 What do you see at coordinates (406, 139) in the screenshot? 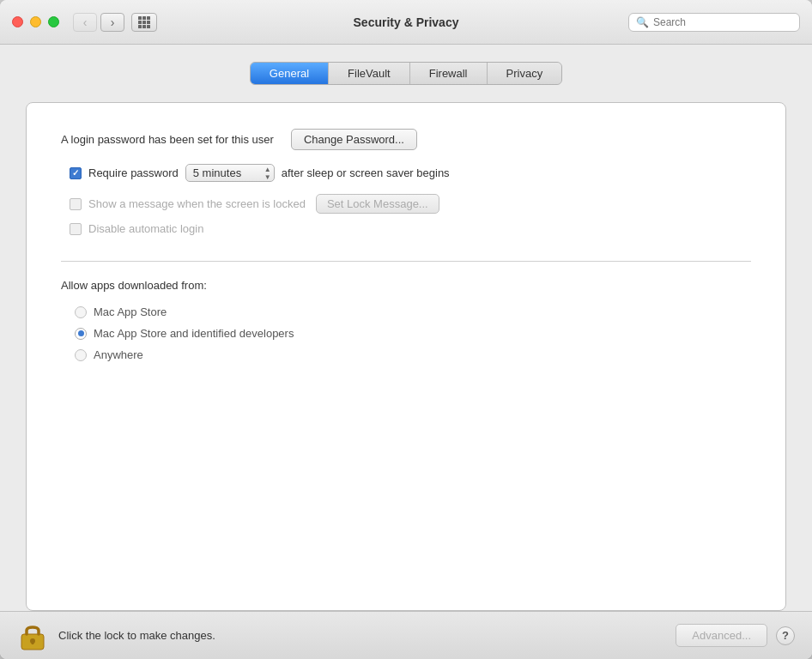
I see `password-section: A login password has been set for this u…` at bounding box center [406, 139].